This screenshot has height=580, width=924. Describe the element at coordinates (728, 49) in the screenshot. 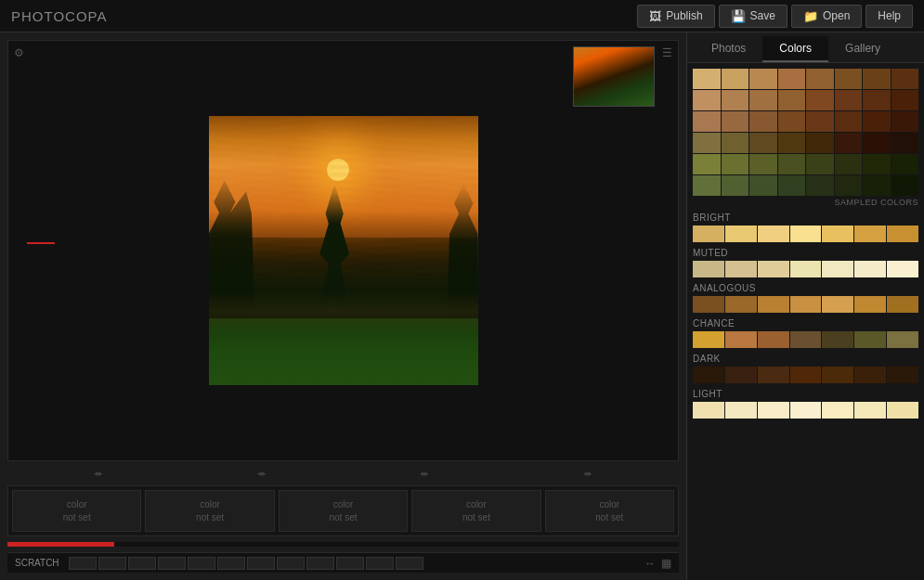

I see `tab-photos: Photos` at that location.